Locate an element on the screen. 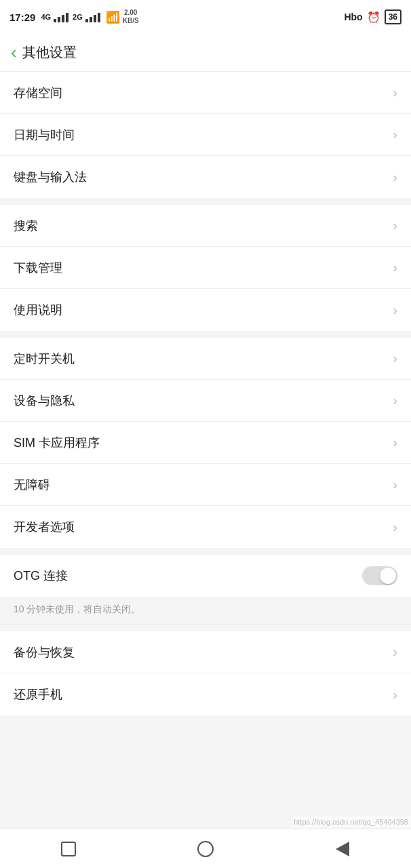 The width and height of the screenshot is (411, 868). settings-item-storage: 存储空间 › is located at coordinates (206, 93).